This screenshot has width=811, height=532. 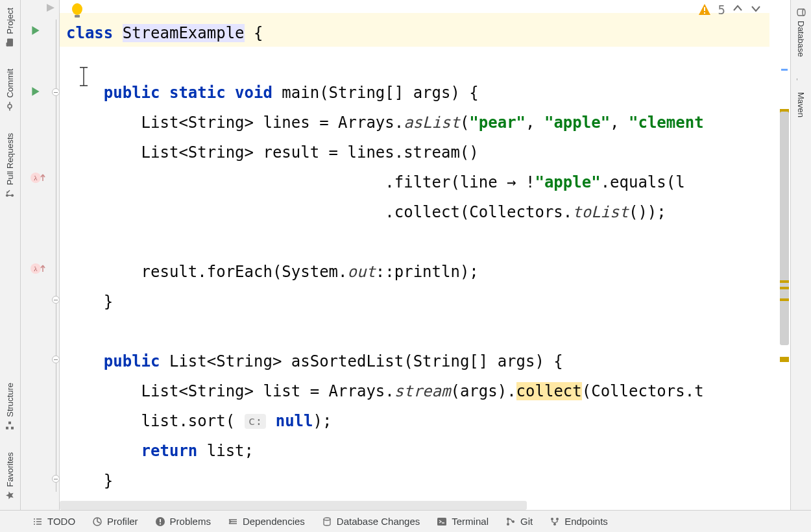 I want to click on stripe-caret-marker, so click(x=784, y=70).